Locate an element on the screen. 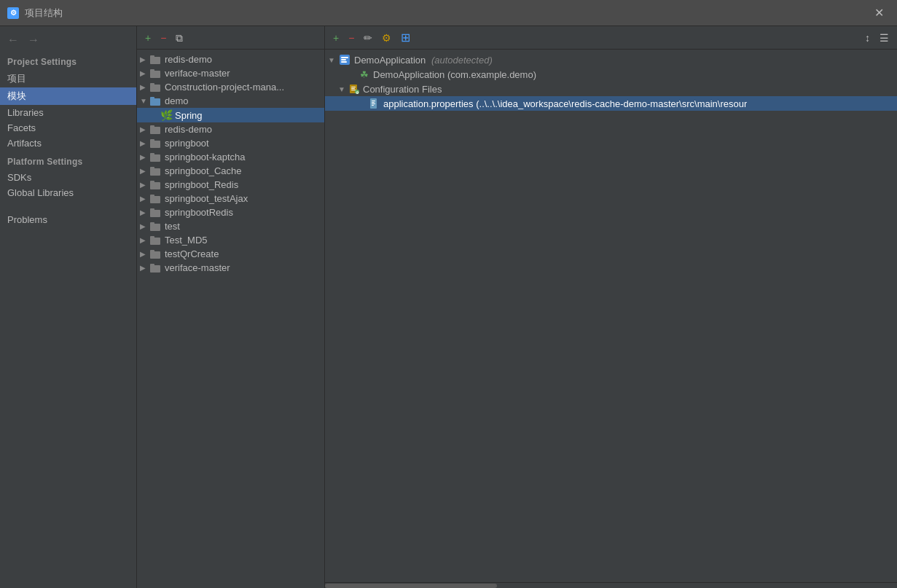  copy-module-button: ⧉ is located at coordinates (179, 38).